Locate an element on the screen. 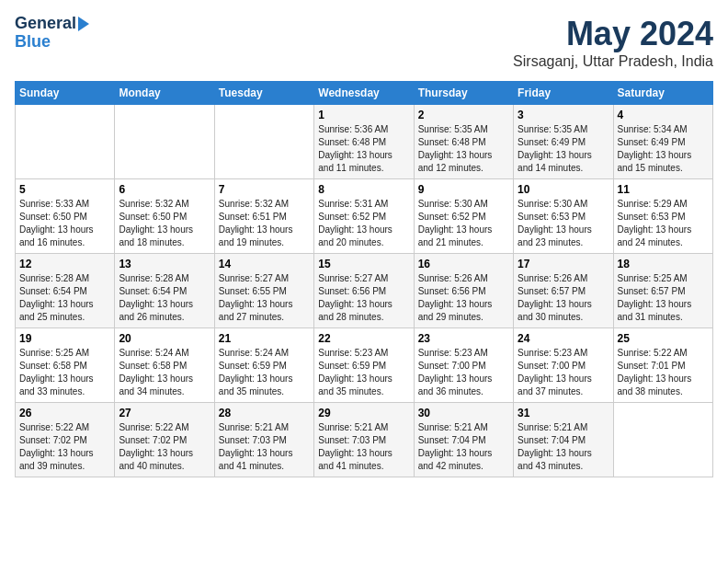  calendar-cell: 16Sunrise: 5:26 AM Sunset: 6:56 PM Dayli… is located at coordinates (463, 291).